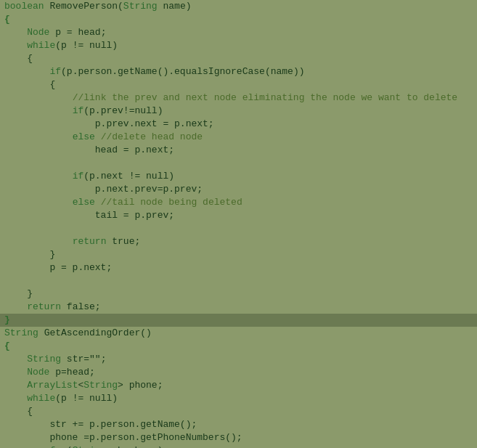 The width and height of the screenshot is (477, 448). What do you see at coordinates (238, 320) in the screenshot?
I see `code-line-highlight: }` at bounding box center [238, 320].